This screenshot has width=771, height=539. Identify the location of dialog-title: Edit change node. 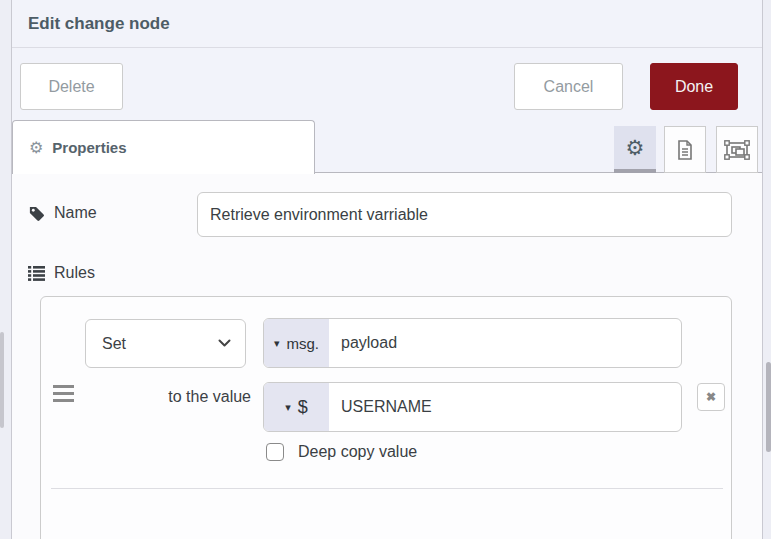
(91, 24).